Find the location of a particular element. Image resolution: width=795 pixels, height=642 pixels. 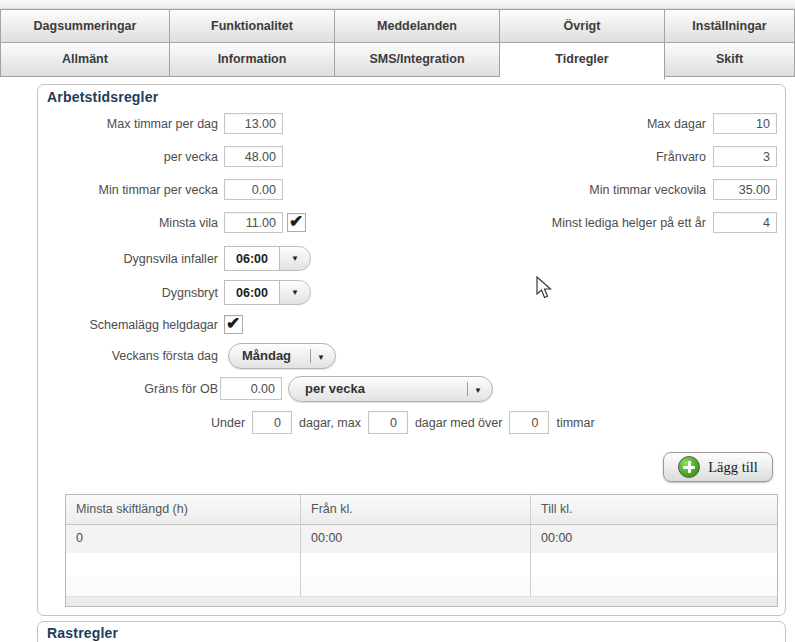

row-min-timmar-per-vecka: Min timmar per vecka is located at coordinates (164, 190).